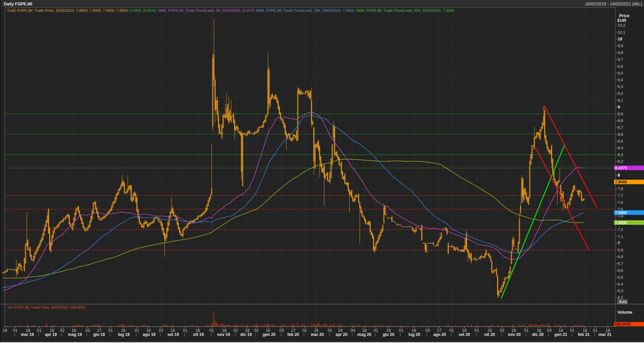 Image resolution: width=644 pixels, height=343 pixels. What do you see at coordinates (620, 66) in the screenshot?
I see `svg-text: 9,6` at bounding box center [620, 66].